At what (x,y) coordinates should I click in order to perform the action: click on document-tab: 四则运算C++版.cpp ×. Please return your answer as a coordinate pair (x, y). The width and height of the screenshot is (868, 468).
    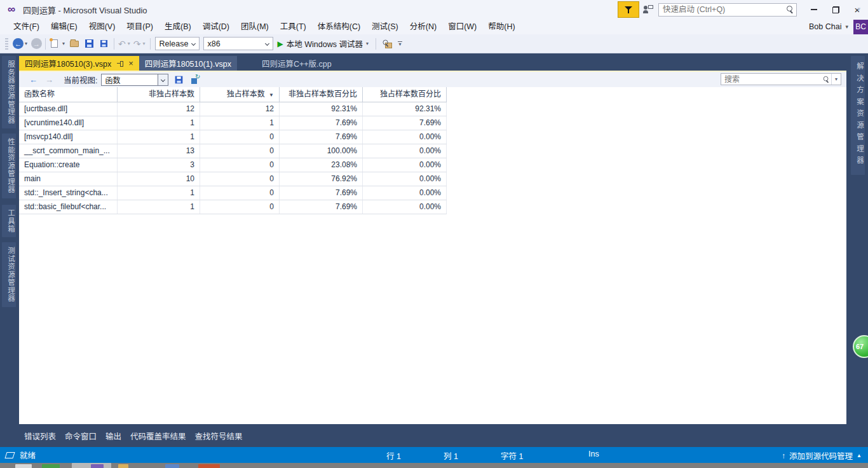
    Looking at the image, I should click on (297, 64).